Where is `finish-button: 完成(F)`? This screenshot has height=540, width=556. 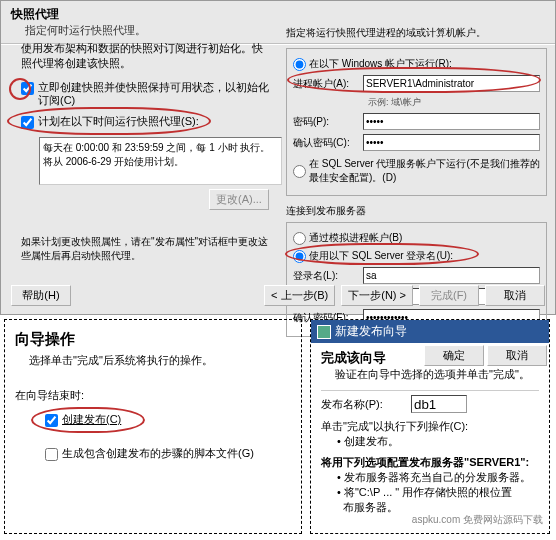
finish-button: 完成(F) is located at coordinates (449, 296).